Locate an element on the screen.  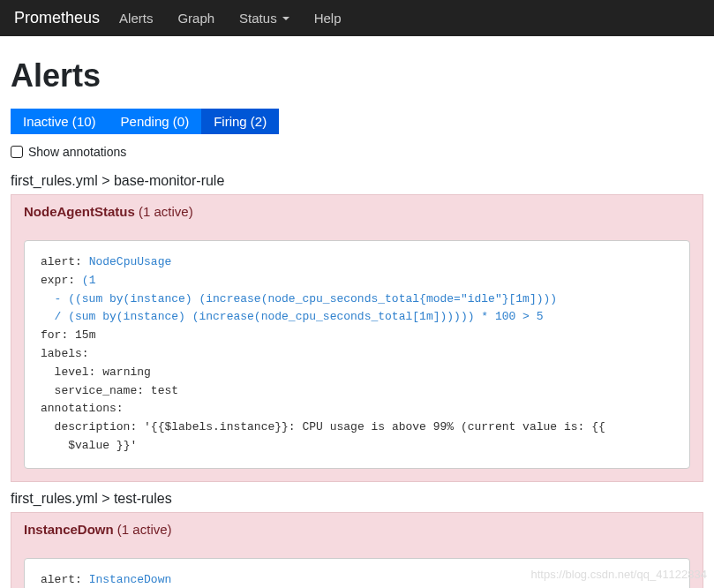
chevron-down-icon is located at coordinates (286, 19).